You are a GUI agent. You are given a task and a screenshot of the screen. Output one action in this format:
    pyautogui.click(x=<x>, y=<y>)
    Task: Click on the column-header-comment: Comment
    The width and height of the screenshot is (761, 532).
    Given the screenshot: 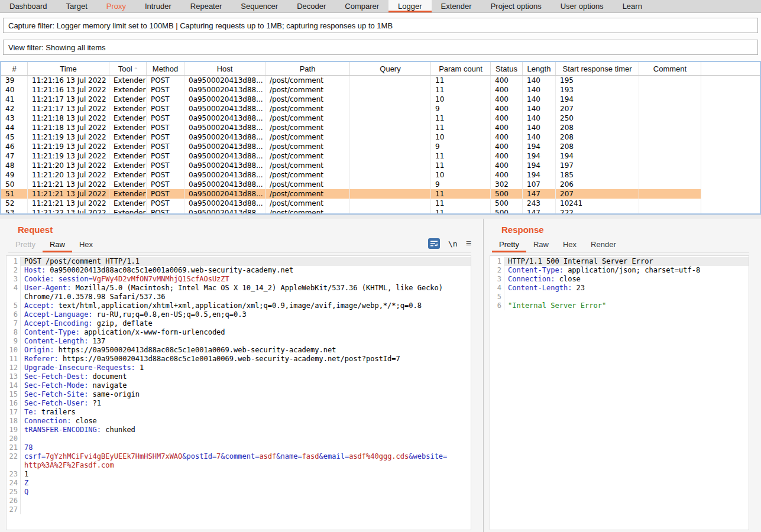 What is the action you would take?
    pyautogui.click(x=671, y=69)
    